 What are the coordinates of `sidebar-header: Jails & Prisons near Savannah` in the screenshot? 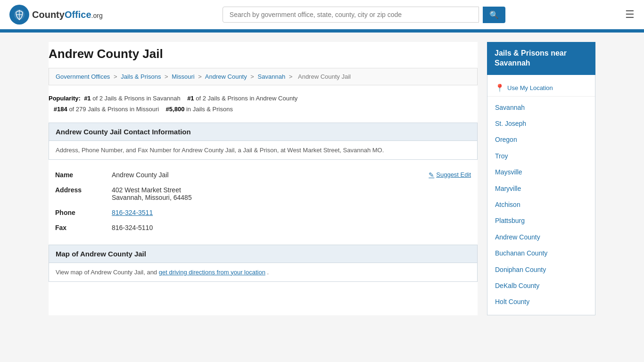 It's located at (541, 58).